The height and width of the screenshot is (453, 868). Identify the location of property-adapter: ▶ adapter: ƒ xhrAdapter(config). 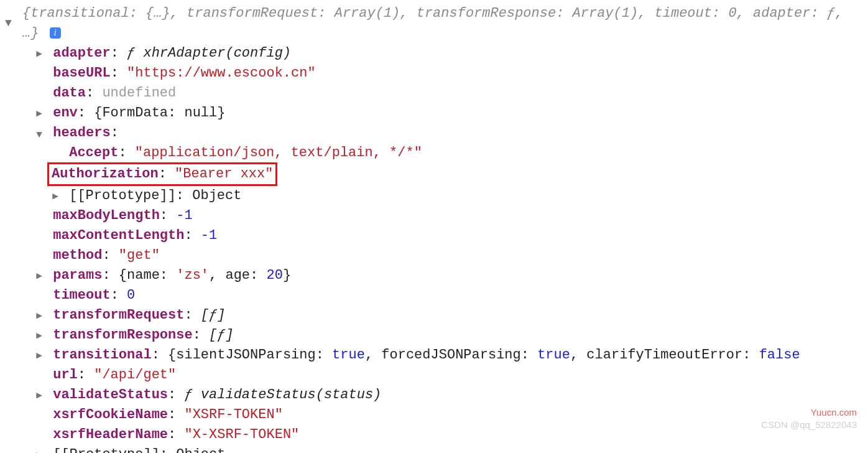
(434, 54).